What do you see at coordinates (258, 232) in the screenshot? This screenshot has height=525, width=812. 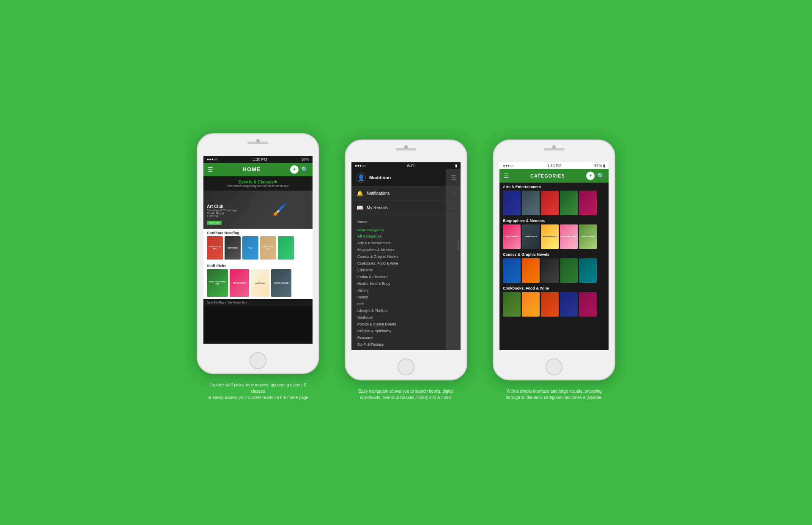 I see `continue-reading-title: Continue Reading` at bounding box center [258, 232].